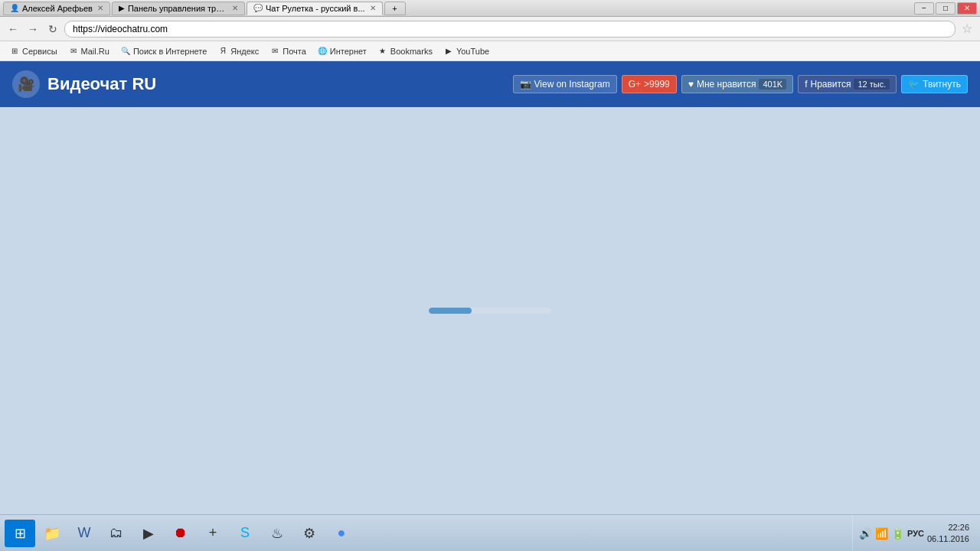 Image resolution: width=980 pixels, height=551 pixels. I want to click on system-tray: 🔊 📶 🔋 РУС 22:26 06.11.2016, so click(914, 533).